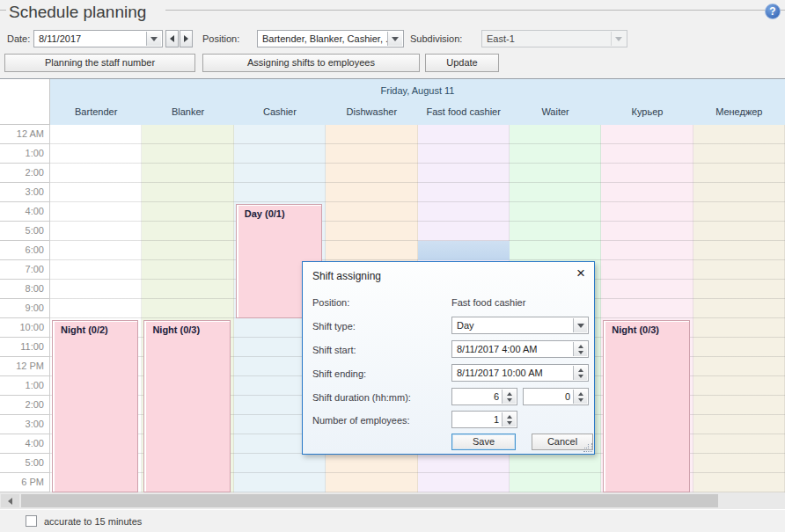 This screenshot has width=785, height=532. Describe the element at coordinates (25, 212) in the screenshot. I see `time-label-5: 4:00` at that location.